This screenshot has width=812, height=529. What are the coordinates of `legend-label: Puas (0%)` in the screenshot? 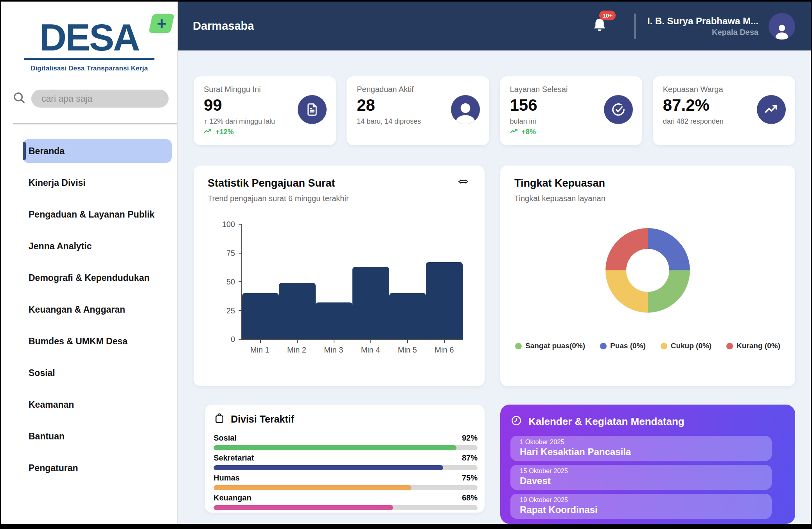 It's located at (628, 346).